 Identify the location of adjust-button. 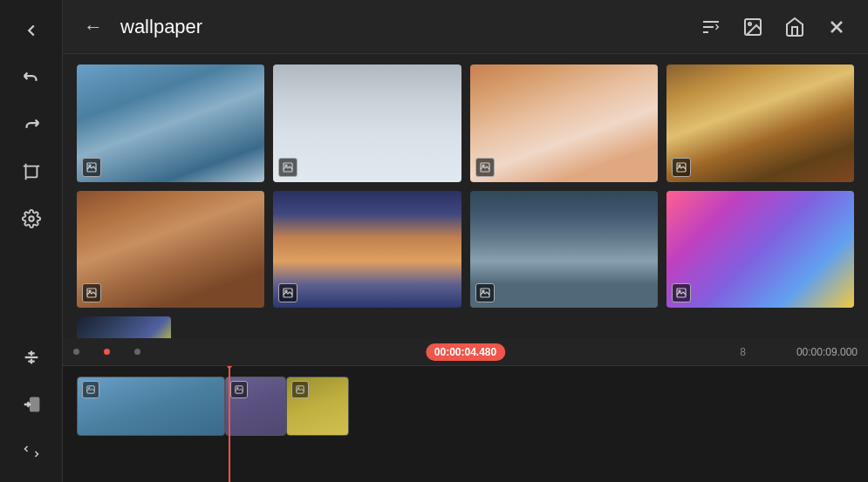
(31, 357).